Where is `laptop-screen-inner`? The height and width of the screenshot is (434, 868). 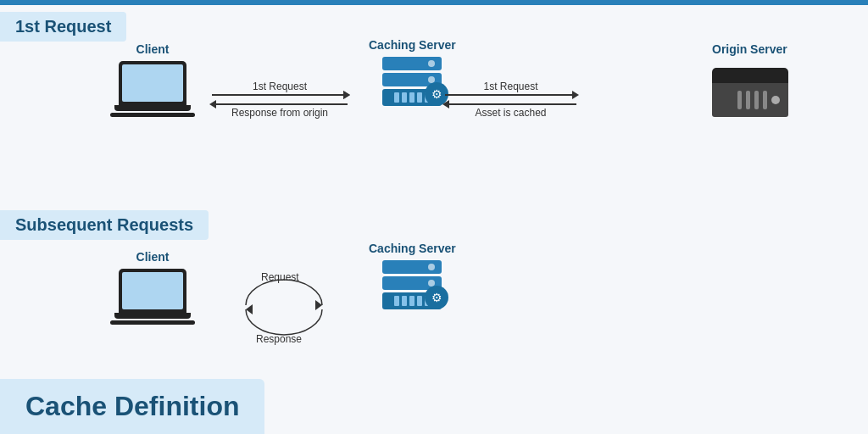 laptop-screen-inner is located at coordinates (153, 83).